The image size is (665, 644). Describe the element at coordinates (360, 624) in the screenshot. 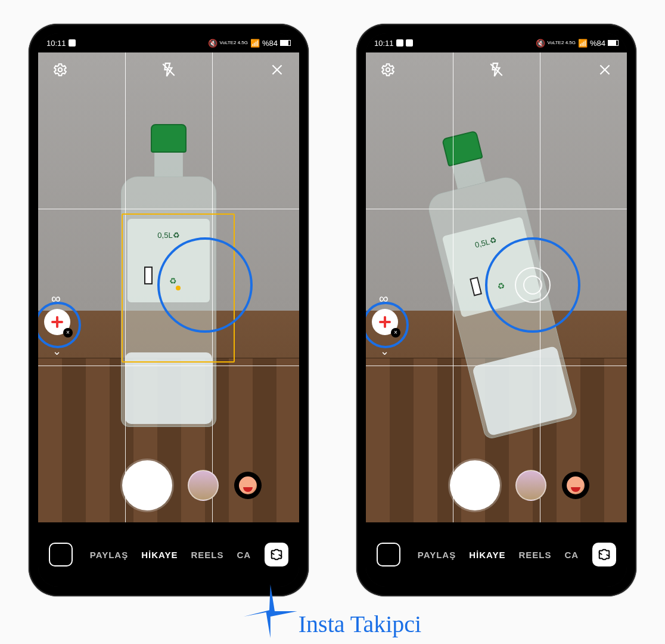

I see `watermark-text: Insta Takipci` at that location.